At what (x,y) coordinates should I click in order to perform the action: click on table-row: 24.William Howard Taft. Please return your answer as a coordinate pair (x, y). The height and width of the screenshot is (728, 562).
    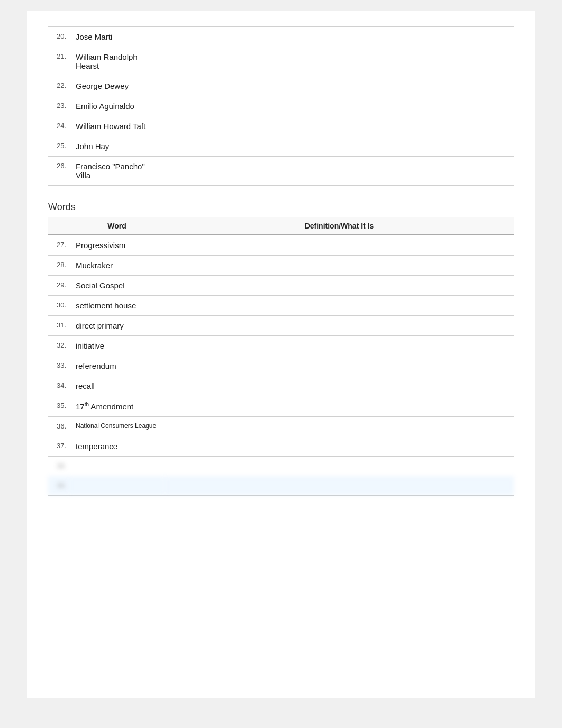
    Looking at the image, I should click on (281, 126).